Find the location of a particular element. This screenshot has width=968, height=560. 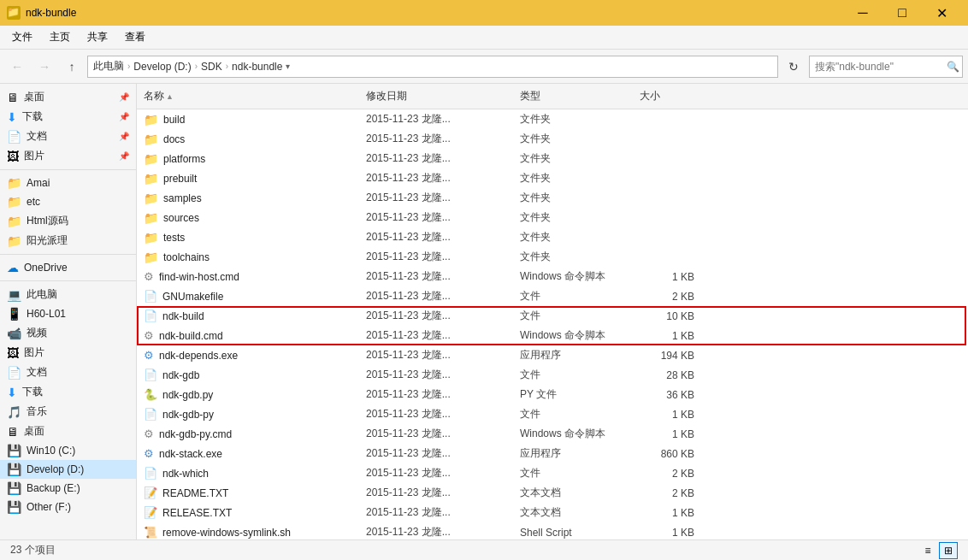

search-bar: 🔍 is located at coordinates (886, 67).